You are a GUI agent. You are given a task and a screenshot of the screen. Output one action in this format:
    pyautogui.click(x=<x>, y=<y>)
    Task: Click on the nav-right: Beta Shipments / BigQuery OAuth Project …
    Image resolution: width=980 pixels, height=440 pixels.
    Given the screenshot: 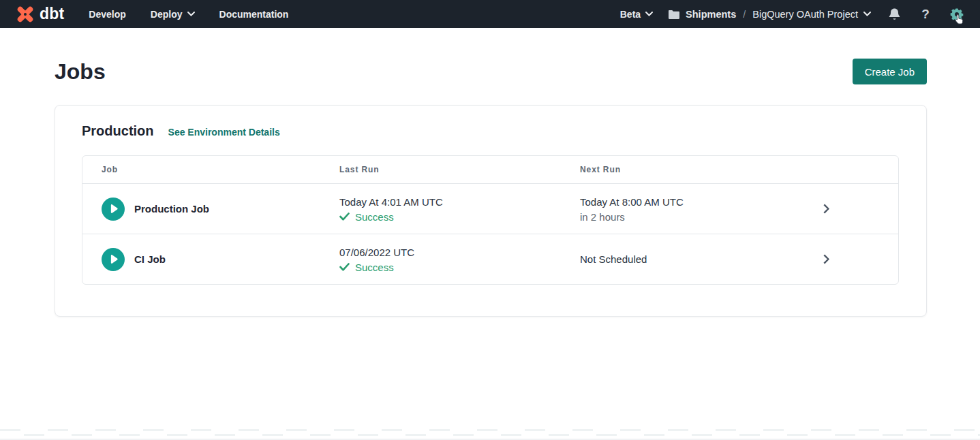 What is the action you would take?
    pyautogui.click(x=793, y=14)
    